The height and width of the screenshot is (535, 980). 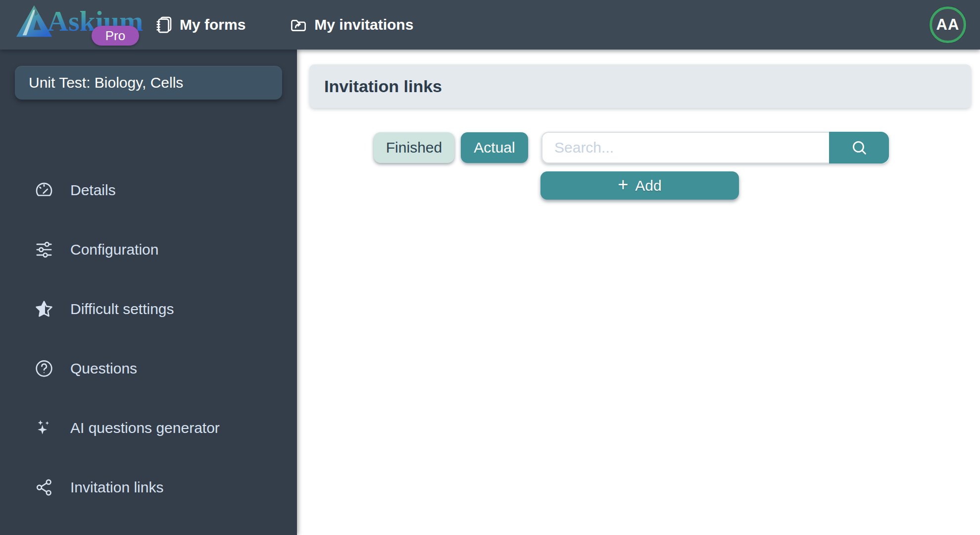 I want to click on app-logo: Askium Pro, so click(x=72, y=25).